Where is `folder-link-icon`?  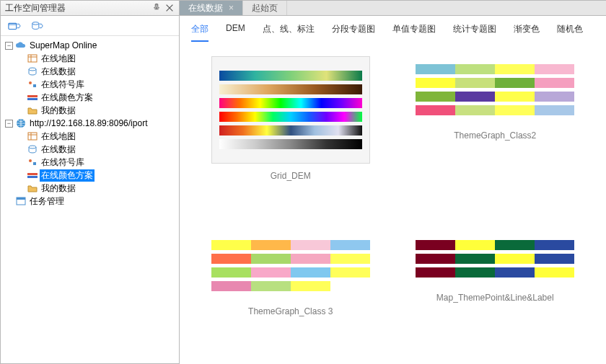 folder-link-icon is located at coordinates (14, 26).